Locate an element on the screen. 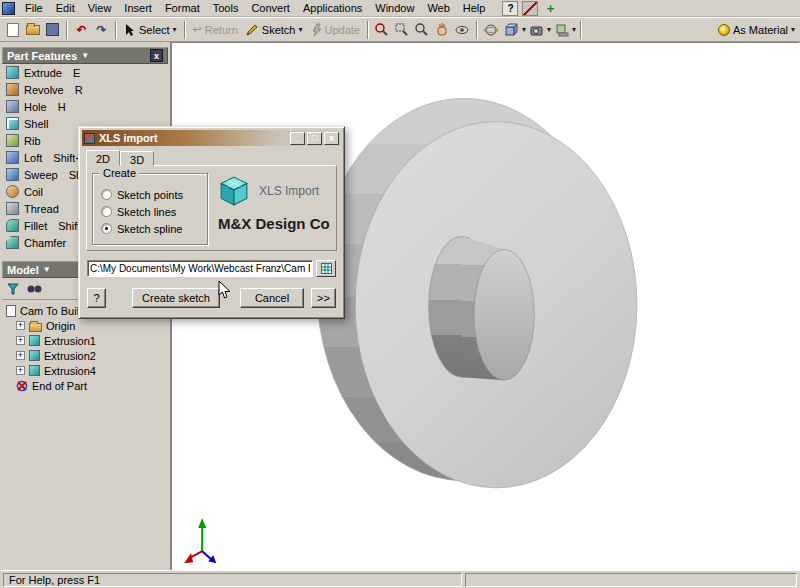 The image size is (800, 588). open-icon is located at coordinates (32, 30).